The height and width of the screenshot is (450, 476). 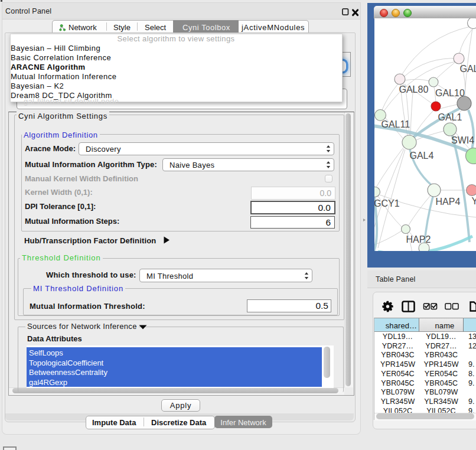 I want to click on svg-text: GCY1, so click(x=387, y=203).